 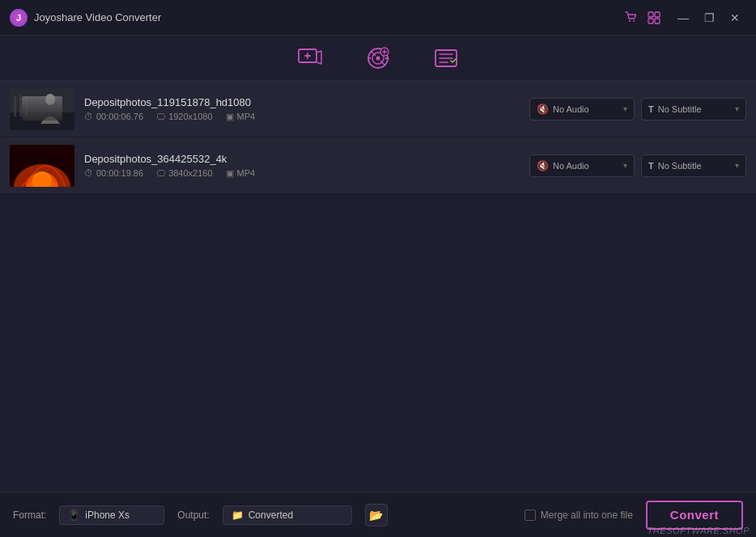 I want to click on folder-icon: 📁, so click(x=238, y=515).